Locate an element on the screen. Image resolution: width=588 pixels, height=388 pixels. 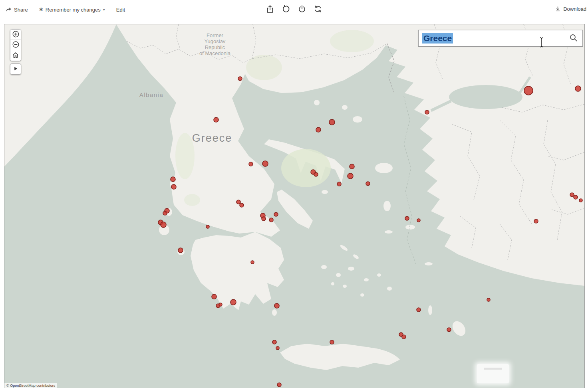
island-samos is located at coordinates (410, 227).